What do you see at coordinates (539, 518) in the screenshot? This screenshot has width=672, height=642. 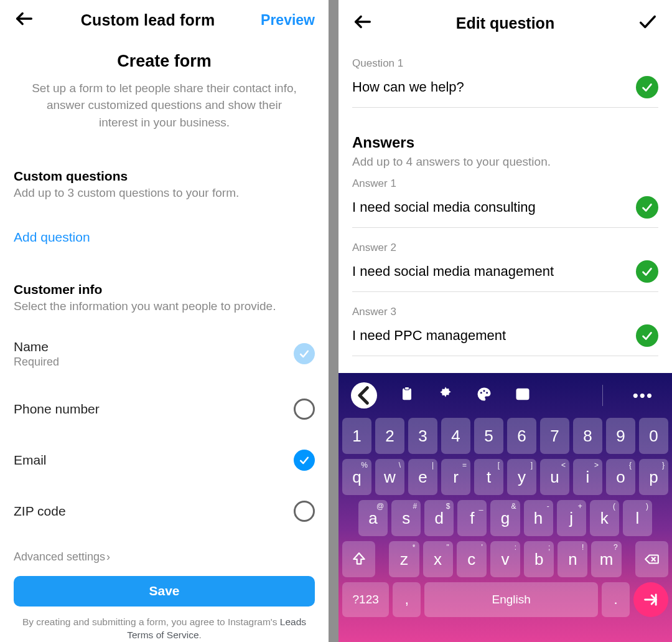 I see `key-h: h-` at bounding box center [539, 518].